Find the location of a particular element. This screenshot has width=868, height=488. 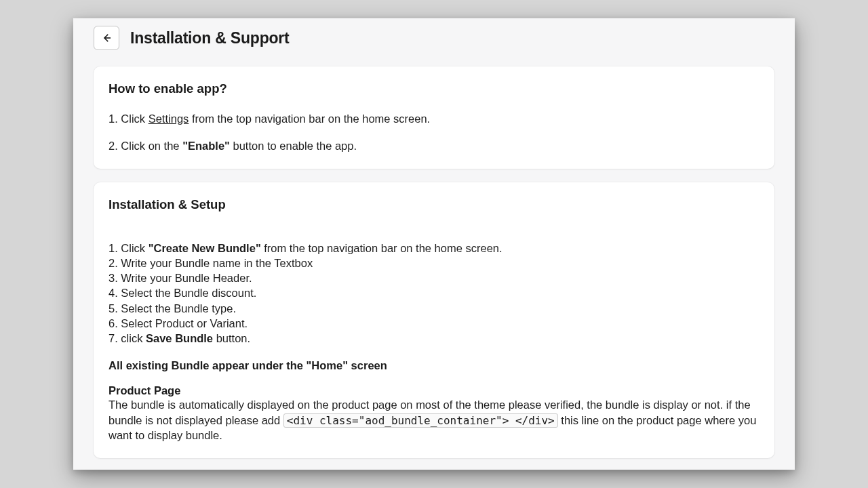

step-text: 2. Click on the is located at coordinates (145, 146).